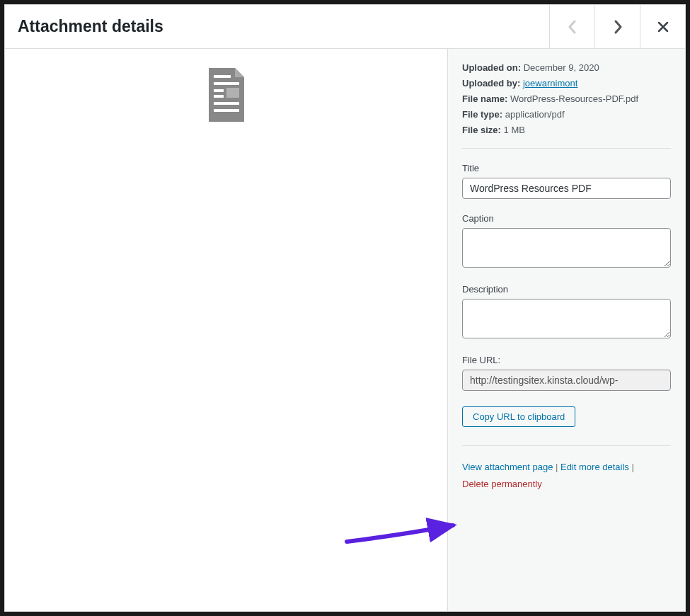  I want to click on file-type-row: File type: application/pdf, so click(566, 115).